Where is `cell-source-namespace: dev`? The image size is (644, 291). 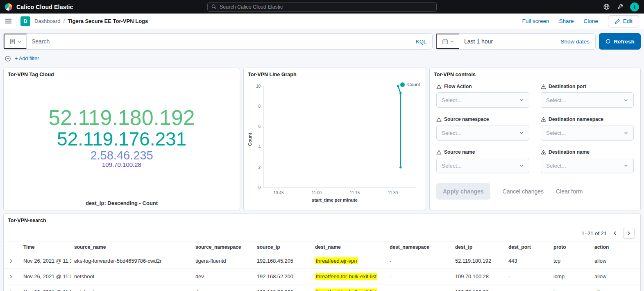
cell-source-namespace: dev is located at coordinates (223, 288).